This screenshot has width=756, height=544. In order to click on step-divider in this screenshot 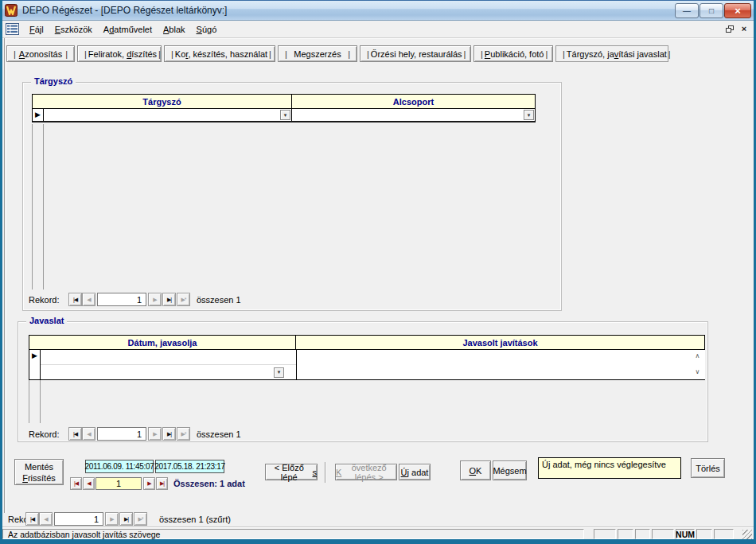, I will do `click(325, 472)`.